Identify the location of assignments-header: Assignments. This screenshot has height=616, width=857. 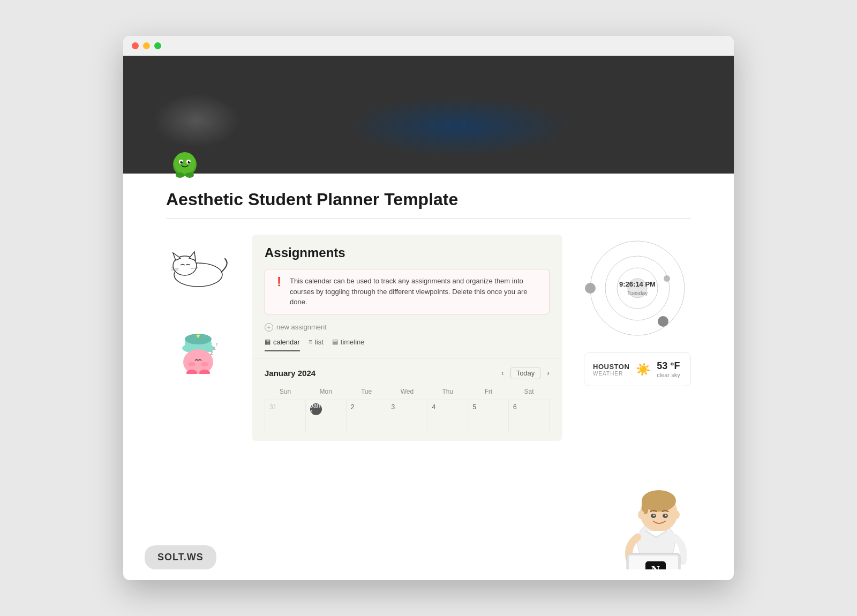
(407, 252).